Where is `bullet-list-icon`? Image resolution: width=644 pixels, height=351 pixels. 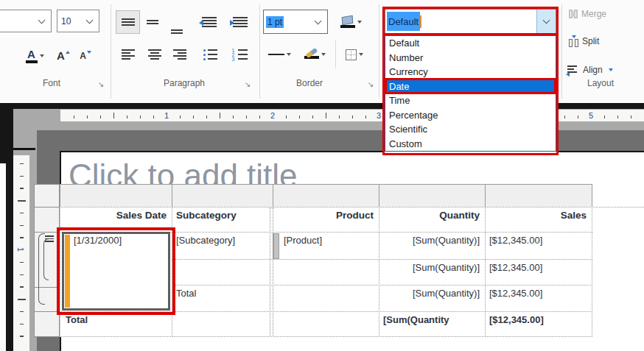 bullet-list-icon is located at coordinates (211, 54).